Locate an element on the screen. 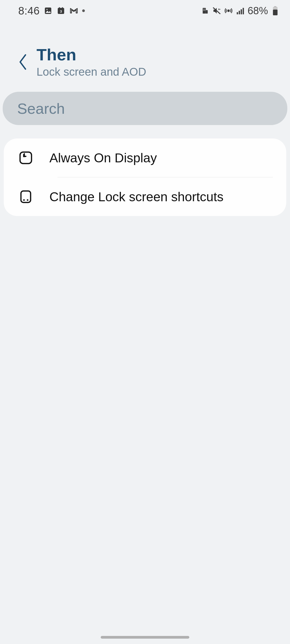  gmail-icon is located at coordinates (74, 11).